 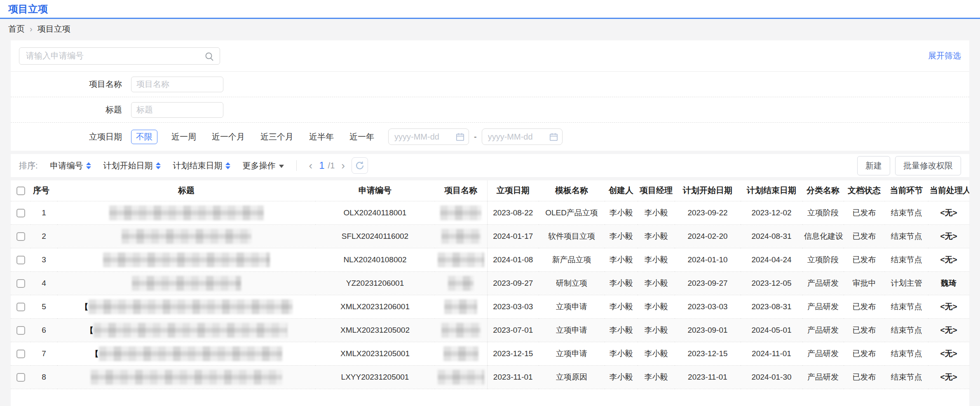 I want to click on next-page-button: ›, so click(x=343, y=166).